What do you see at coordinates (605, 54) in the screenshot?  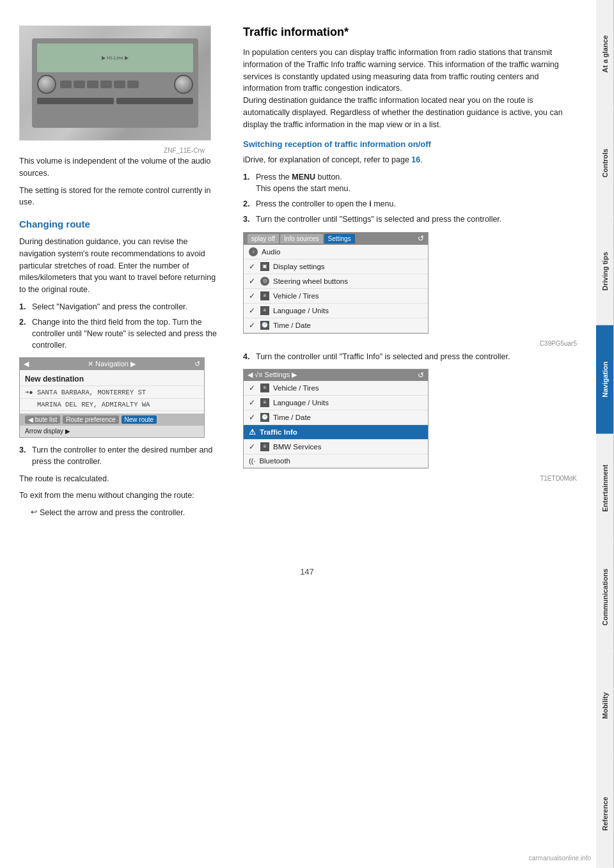 I see `sidebar-tab-at-a-glance: At a glance` at bounding box center [605, 54].